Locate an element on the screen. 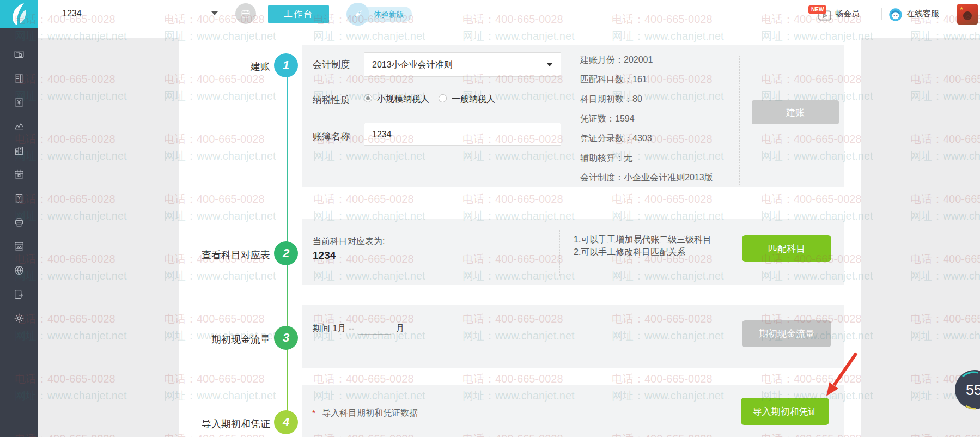  month-suffix: 月 is located at coordinates (400, 329).